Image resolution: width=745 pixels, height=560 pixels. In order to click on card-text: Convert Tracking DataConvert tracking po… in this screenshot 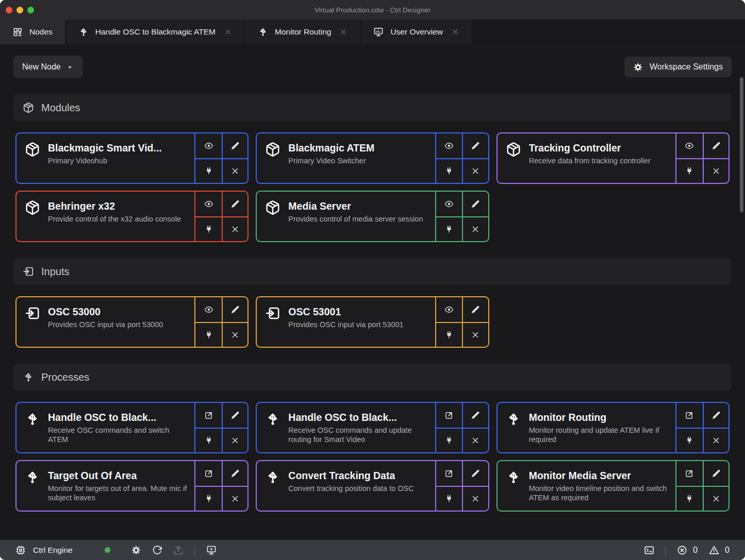, I will do `click(351, 481)`.